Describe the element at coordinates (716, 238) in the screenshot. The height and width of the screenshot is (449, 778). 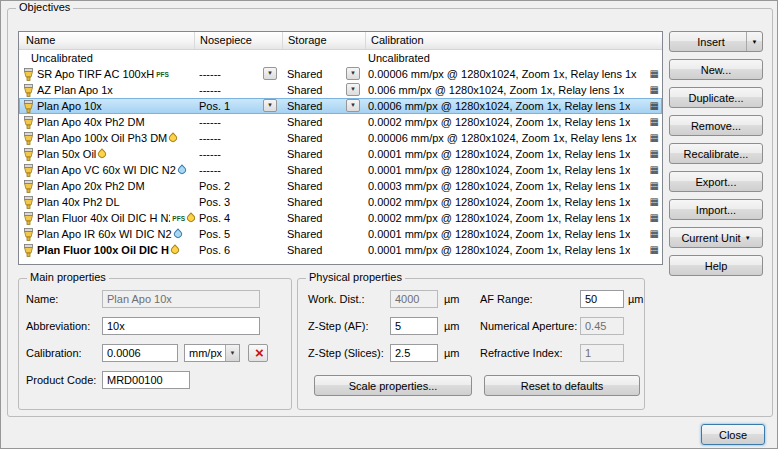
I see `side-button-current-unit: Current Unit ▼` at that location.